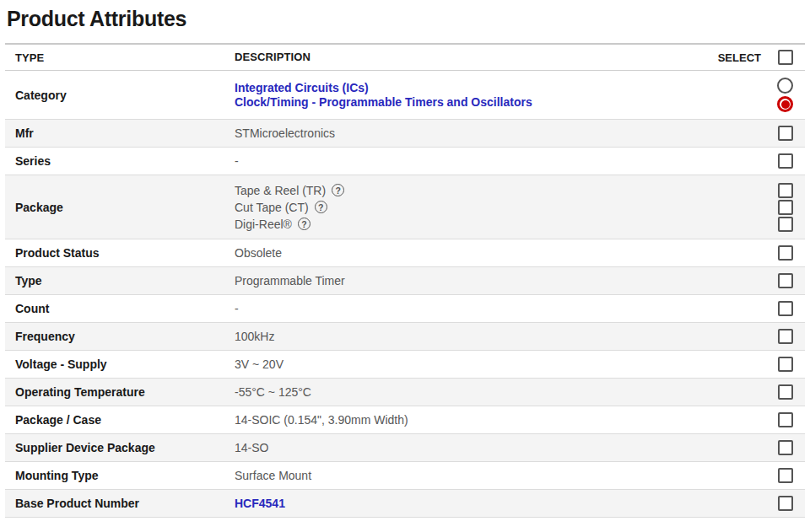 This screenshot has height=532, width=810. I want to click on package-checkbox-group, so click(786, 207).